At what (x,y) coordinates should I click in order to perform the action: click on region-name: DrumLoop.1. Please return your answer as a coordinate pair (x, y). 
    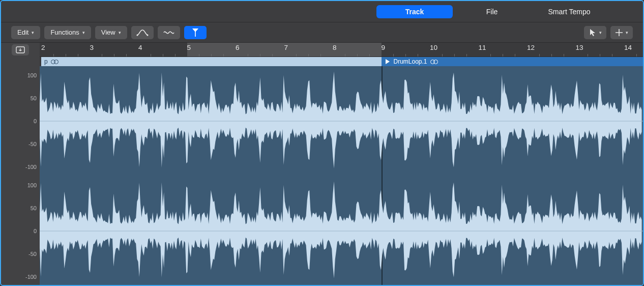
    Looking at the image, I should click on (411, 62).